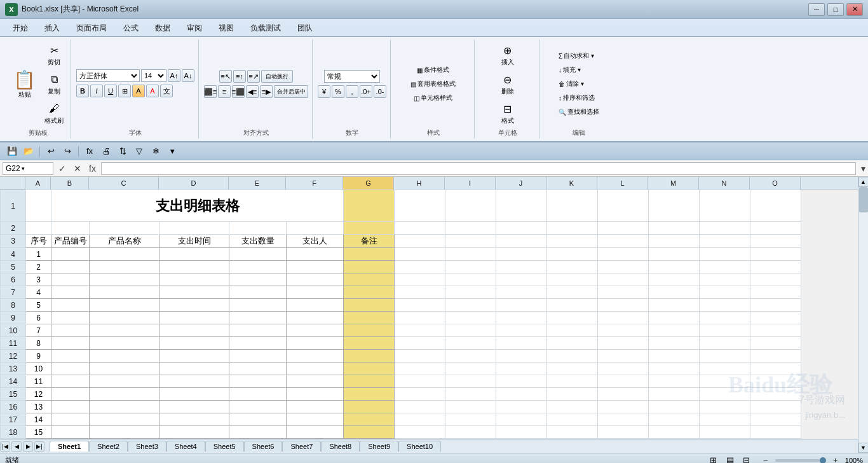 The width and height of the screenshot is (868, 463). Describe the element at coordinates (258, 254) in the screenshot. I see `cell-E4` at that location.